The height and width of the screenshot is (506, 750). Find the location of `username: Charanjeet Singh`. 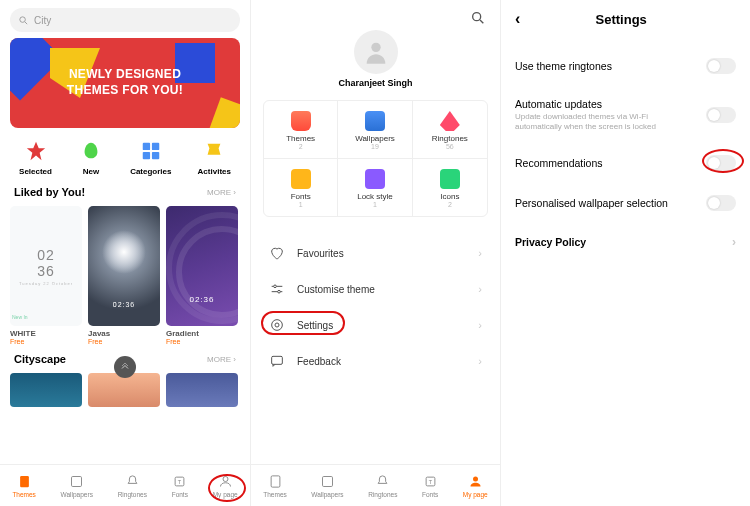

username: Charanjeet Singh is located at coordinates (376, 83).